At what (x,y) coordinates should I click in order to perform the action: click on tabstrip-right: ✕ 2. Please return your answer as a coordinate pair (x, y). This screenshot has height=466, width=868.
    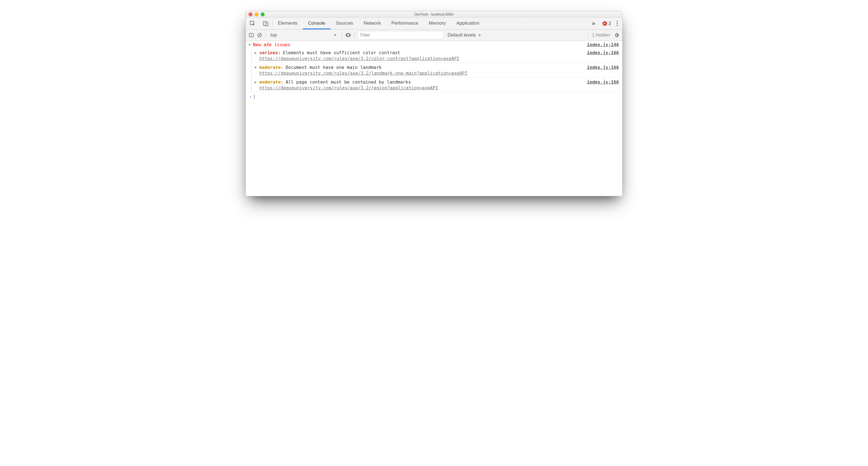
    Looking at the image, I should click on (611, 24).